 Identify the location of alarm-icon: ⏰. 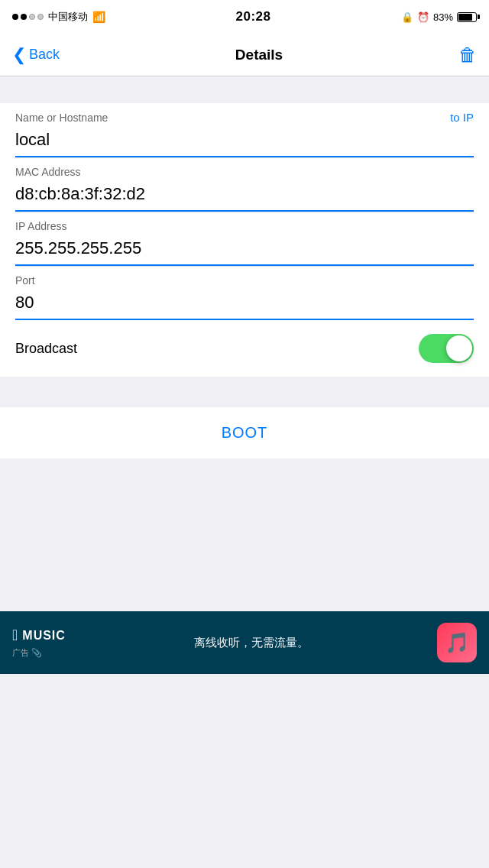
(423, 17).